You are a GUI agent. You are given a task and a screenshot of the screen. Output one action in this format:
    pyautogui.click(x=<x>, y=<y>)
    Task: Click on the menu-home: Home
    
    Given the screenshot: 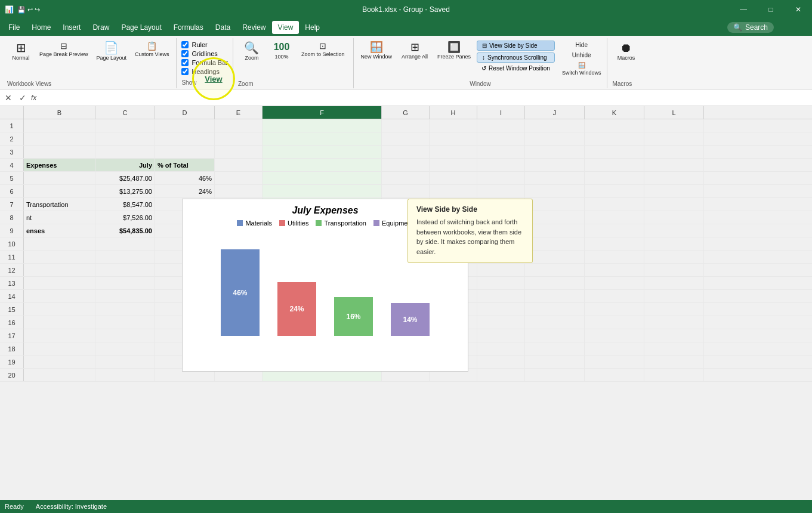 What is the action you would take?
    pyautogui.click(x=41, y=27)
    